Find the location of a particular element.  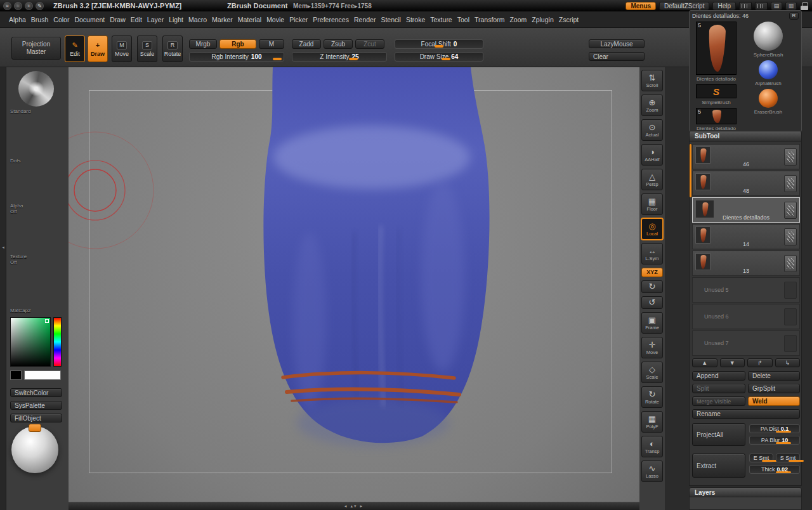

color-gradient-square is located at coordinates (30, 342).